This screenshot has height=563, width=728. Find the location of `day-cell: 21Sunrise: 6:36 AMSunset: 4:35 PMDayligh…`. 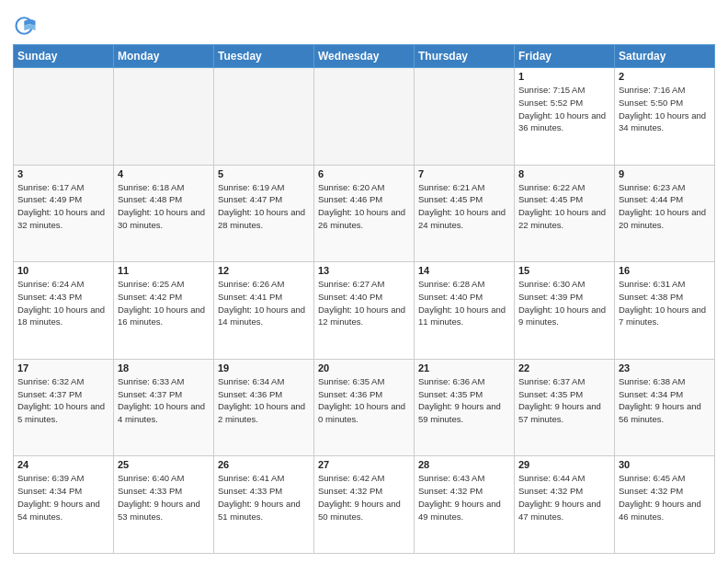

day-cell: 21Sunrise: 6:36 AMSunset: 4:35 PMDayligh… is located at coordinates (465, 408).